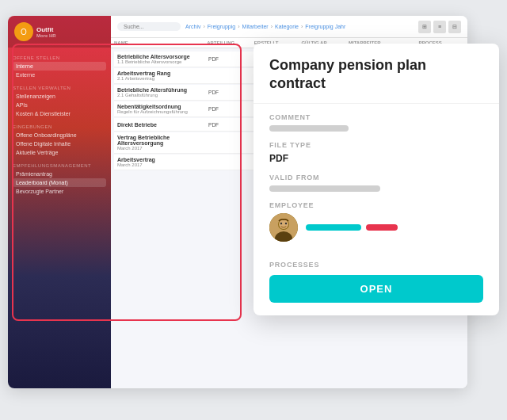  I want to click on valid-from-bar, so click(325, 189).